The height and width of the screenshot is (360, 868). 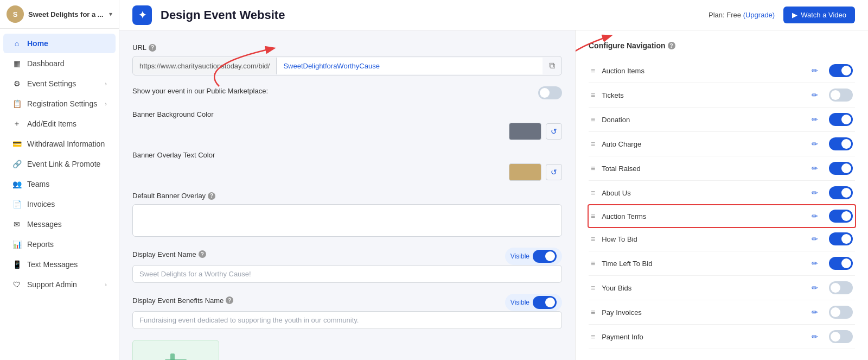 What do you see at coordinates (841, 95) in the screenshot?
I see `nav-toggle-tickets` at bounding box center [841, 95].